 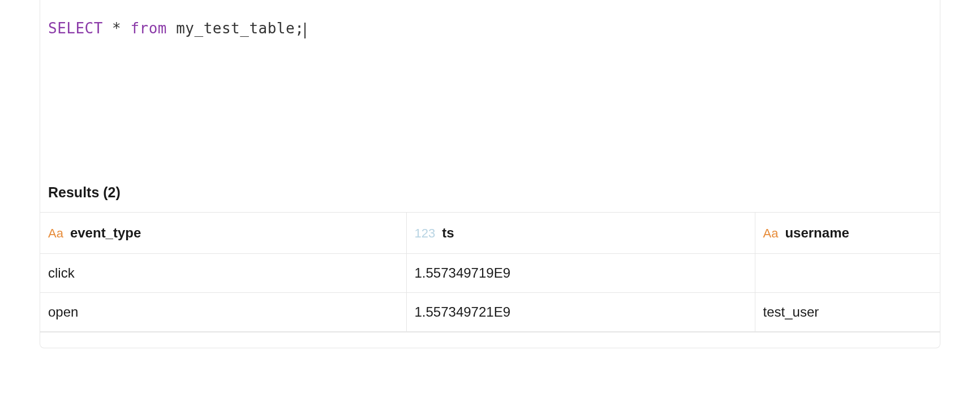 What do you see at coordinates (490, 233) in the screenshot?
I see `table-header-row: Aaevent_type 123ts Aausername` at bounding box center [490, 233].